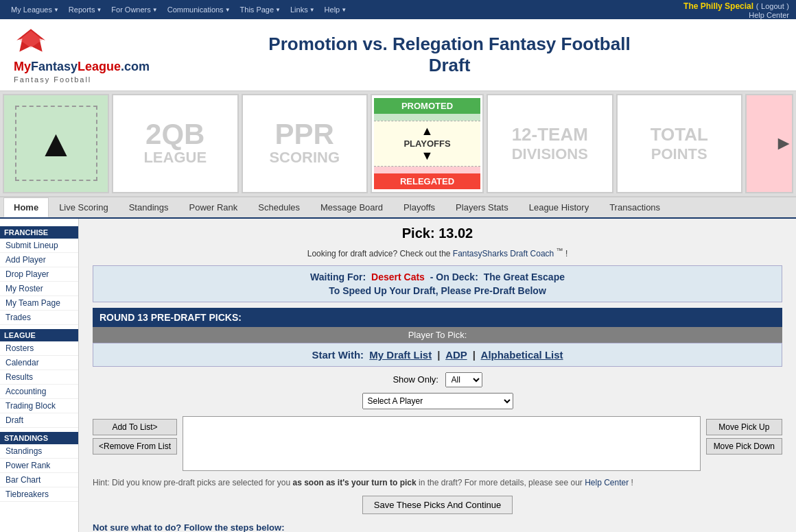 The image size is (796, 532). Describe the element at coordinates (305, 144) in the screenshot. I see `card-ppr: PPR SCORING` at that location.